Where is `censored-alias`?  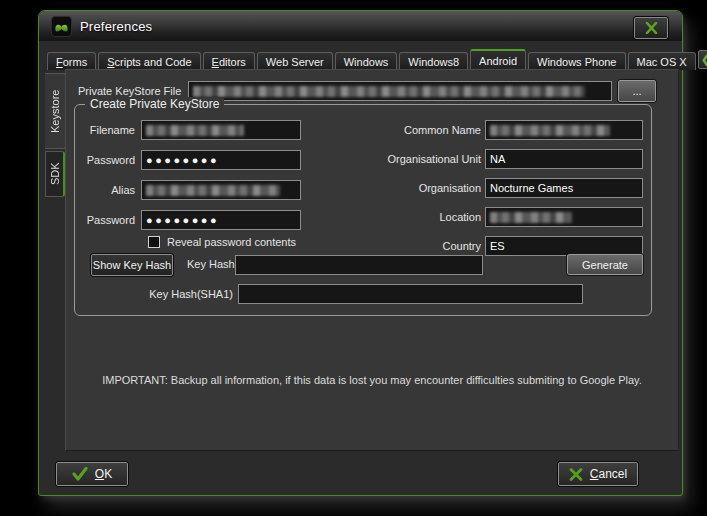 censored-alias is located at coordinates (213, 190).